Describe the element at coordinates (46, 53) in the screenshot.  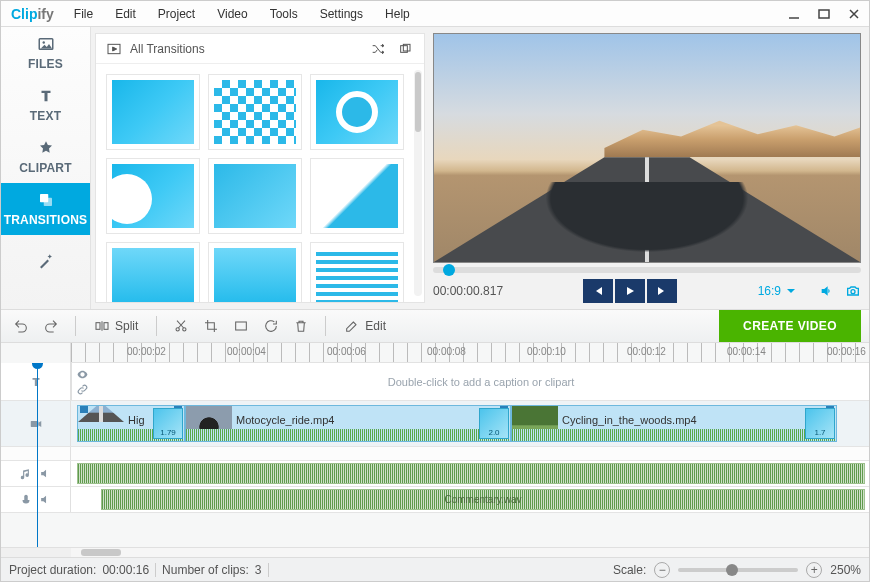
I see `sidebar-item-files: FILES` at that location.